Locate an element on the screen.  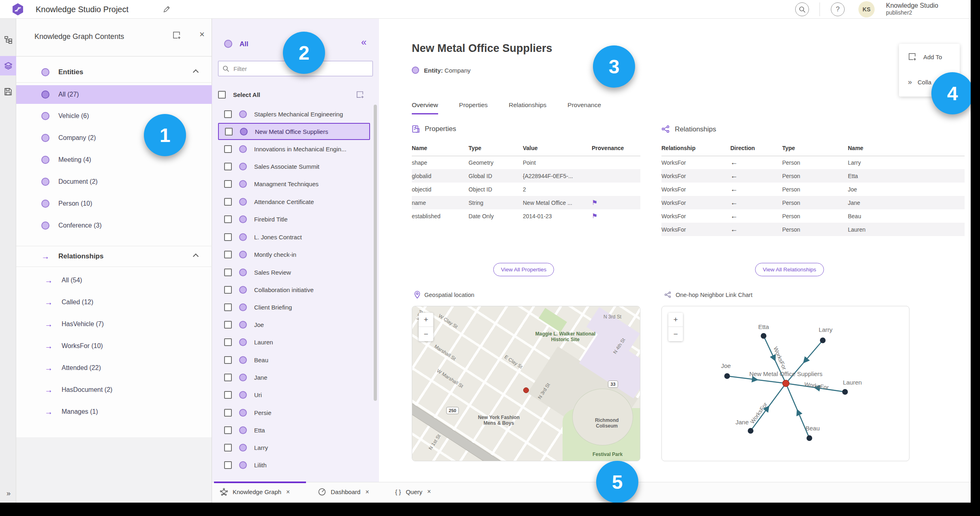
contents-tool-button is located at coordinates (8, 66).